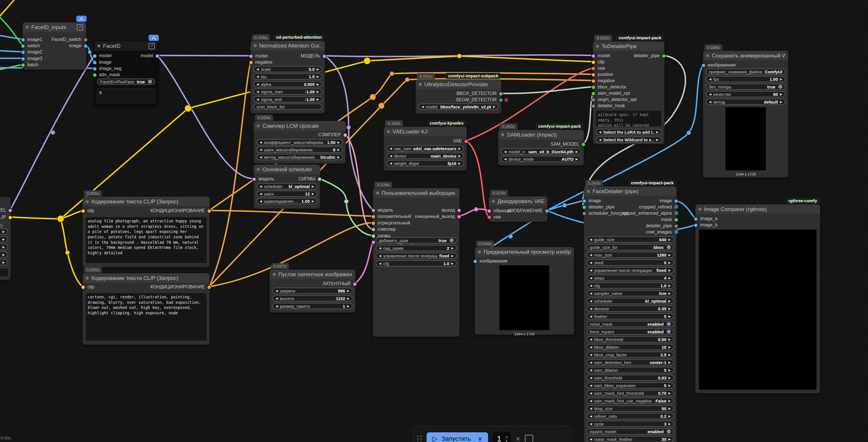  I want to click on port-изображения, so click(475, 261).